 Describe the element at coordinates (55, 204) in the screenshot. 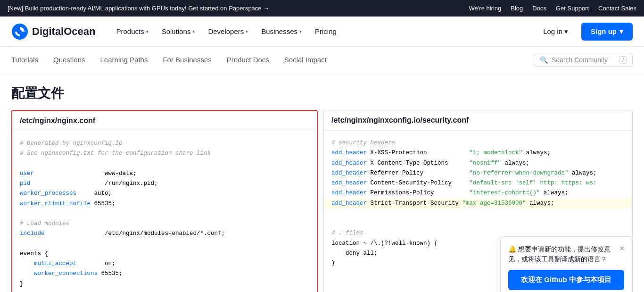

I see `kw-worker-rlimit: worker_rlimit_nofile` at that location.